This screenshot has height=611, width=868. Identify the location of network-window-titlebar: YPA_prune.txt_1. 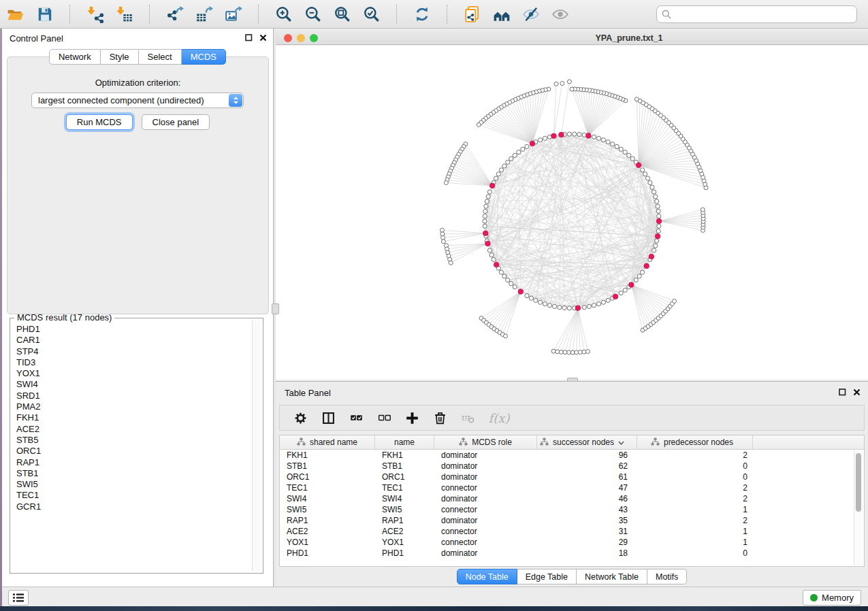
(572, 38).